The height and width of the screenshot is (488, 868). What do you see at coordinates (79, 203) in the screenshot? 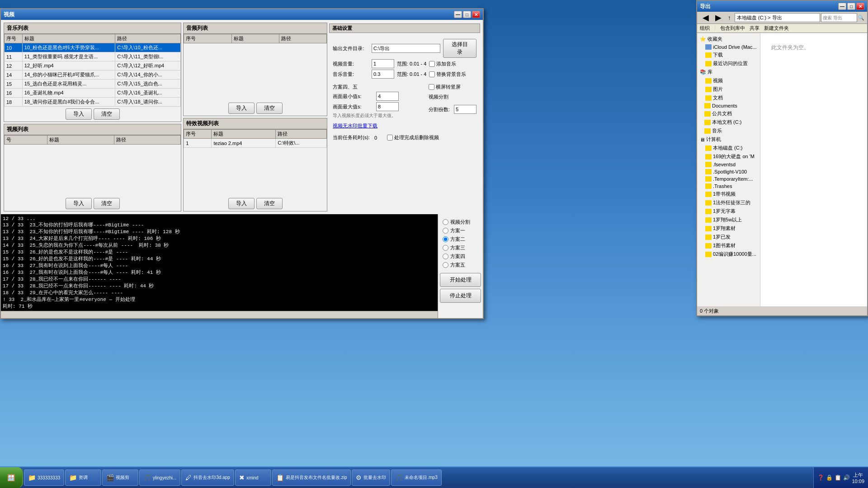
I see `video-import-button: 导入` at bounding box center [79, 203].